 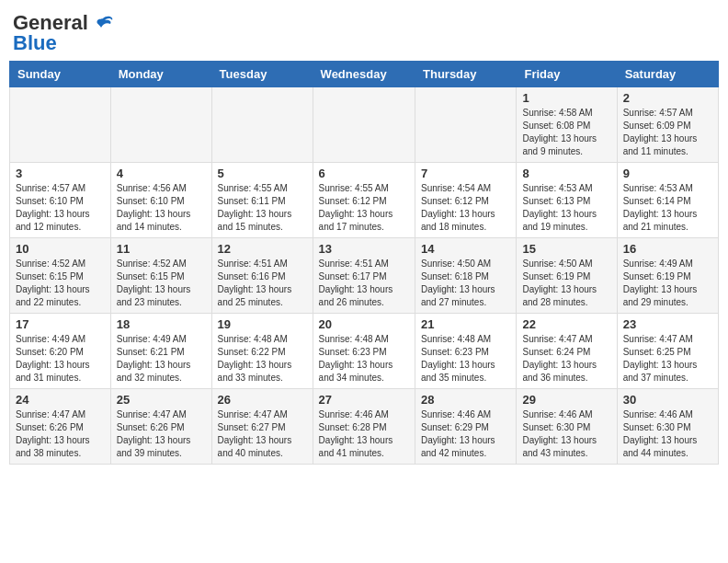 What do you see at coordinates (566, 98) in the screenshot?
I see `day-number: 1` at bounding box center [566, 98].